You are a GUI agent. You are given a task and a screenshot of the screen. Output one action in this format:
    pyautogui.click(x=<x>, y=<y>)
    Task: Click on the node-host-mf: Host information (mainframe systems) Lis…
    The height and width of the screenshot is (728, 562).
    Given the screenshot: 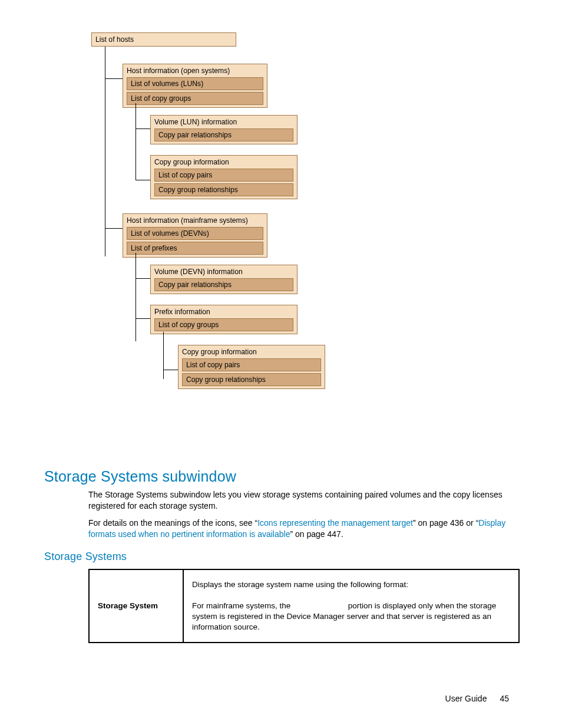 What is the action you would take?
    pyautogui.click(x=195, y=236)
    